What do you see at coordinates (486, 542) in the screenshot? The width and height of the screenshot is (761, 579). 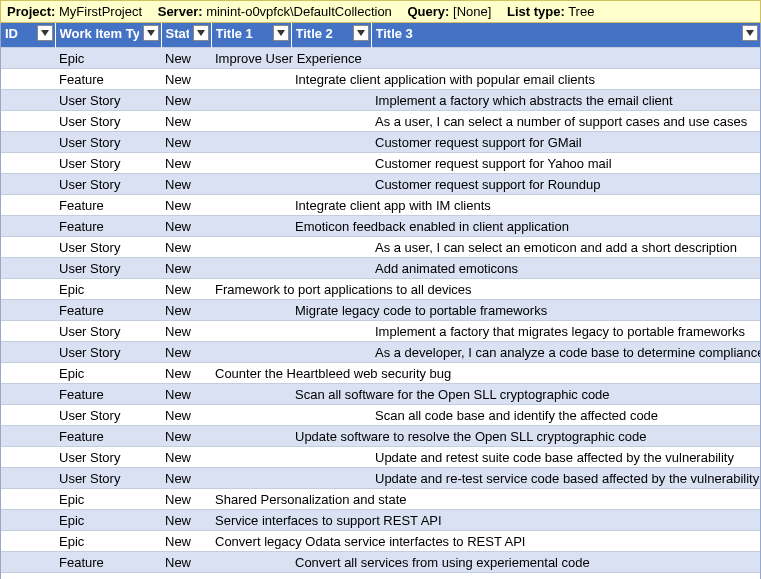 I see `cell-title: Convert legacy Odata service interfactes…` at bounding box center [486, 542].